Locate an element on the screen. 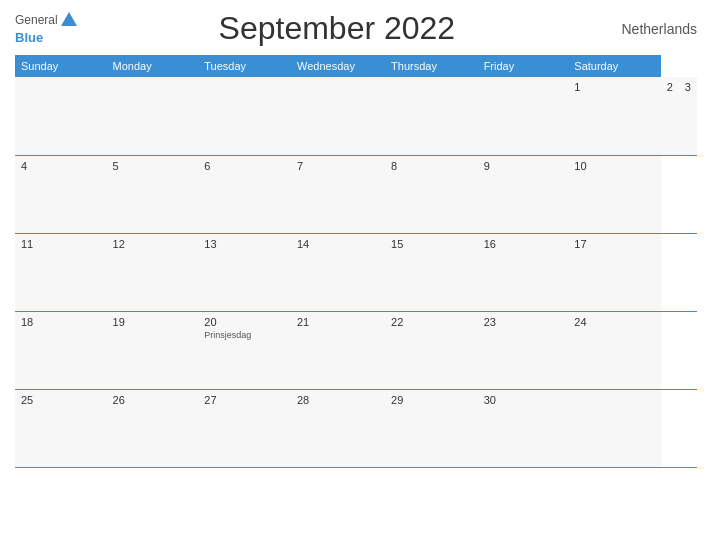  day-number: 10 is located at coordinates (614, 166).